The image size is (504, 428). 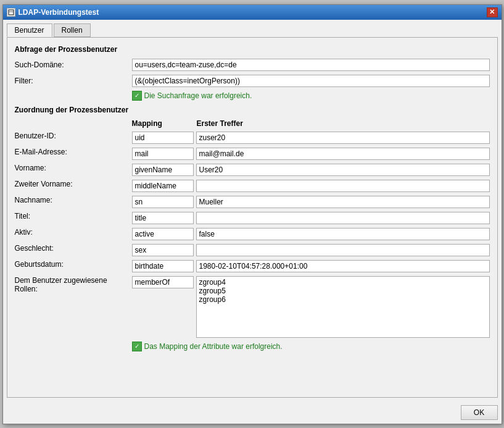 What do you see at coordinates (252, 138) in the screenshot?
I see `table-row: Benutzer-ID:` at bounding box center [252, 138].